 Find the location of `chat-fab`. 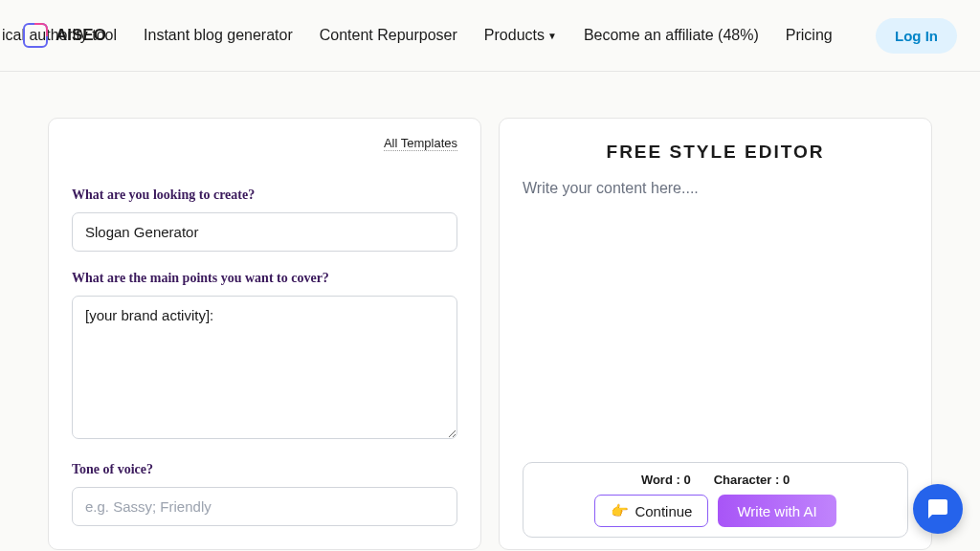

chat-fab is located at coordinates (938, 509).